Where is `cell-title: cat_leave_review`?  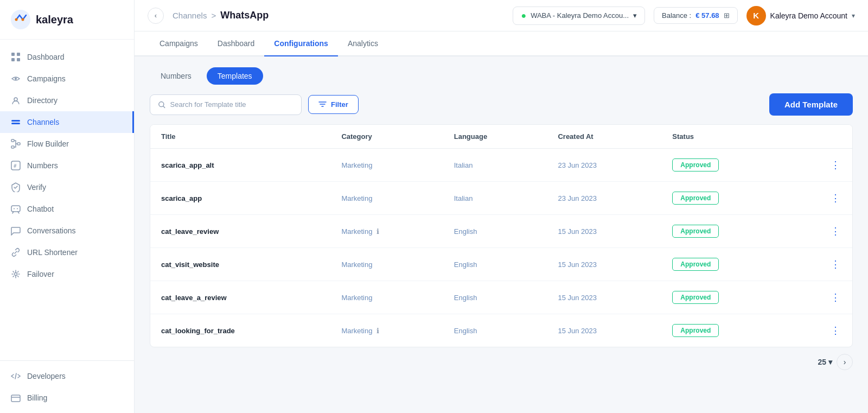
cell-title: cat_leave_review is located at coordinates (240, 231).